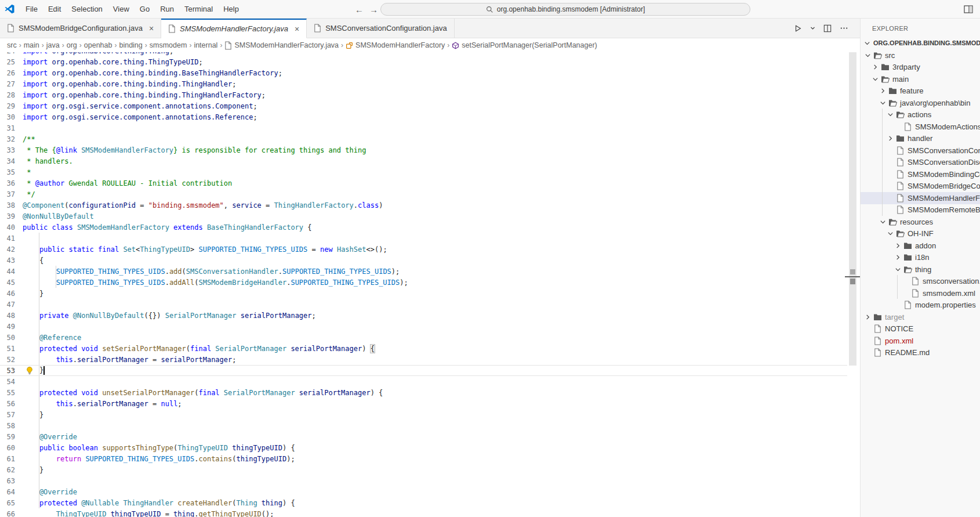 The width and height of the screenshot is (980, 517). Describe the element at coordinates (920, 187) in the screenshot. I see `file-smsmodembridgeconfiguration-java: SMSModemBridgeConfiguration.java` at that location.